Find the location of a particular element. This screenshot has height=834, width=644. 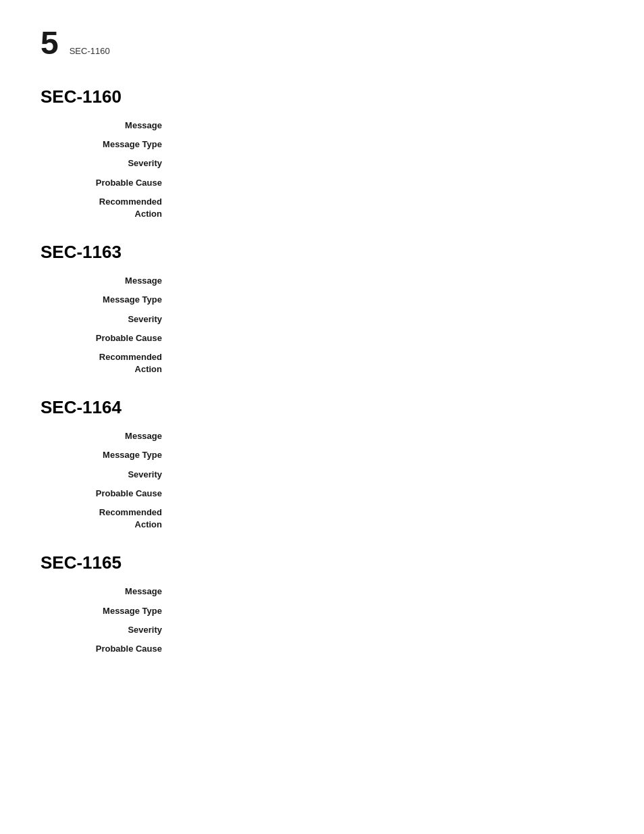

field-label-sec-1163-4: RecommendedAction is located at coordinates (115, 363).